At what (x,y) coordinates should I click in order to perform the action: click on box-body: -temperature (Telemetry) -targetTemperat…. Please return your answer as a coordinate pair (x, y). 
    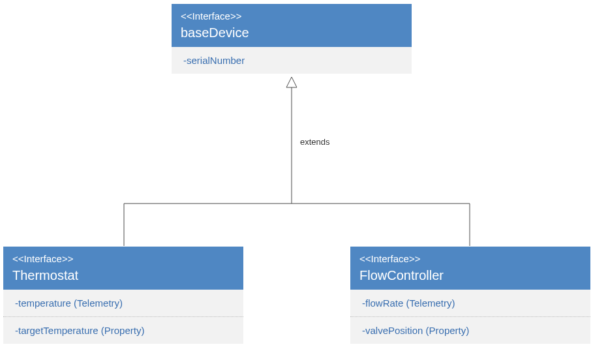
    Looking at the image, I should click on (123, 317).